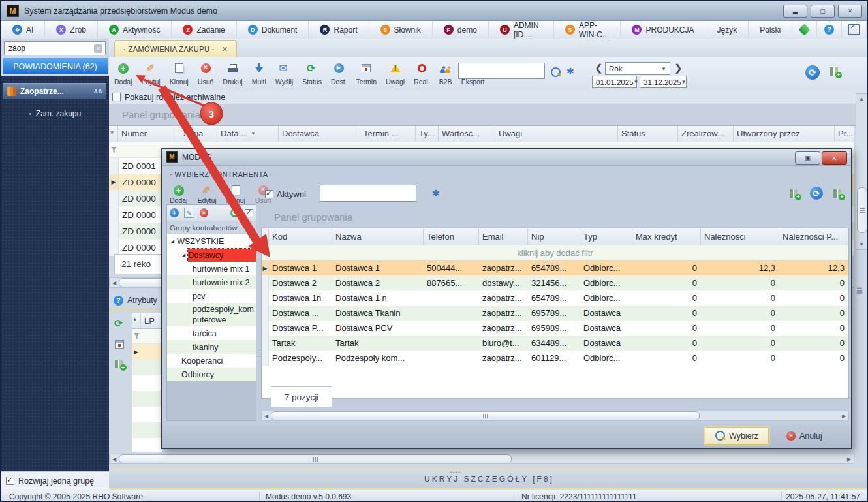 The image size is (868, 502). What do you see at coordinates (461, 30) in the screenshot?
I see `menu-item: F demo` at bounding box center [461, 30].